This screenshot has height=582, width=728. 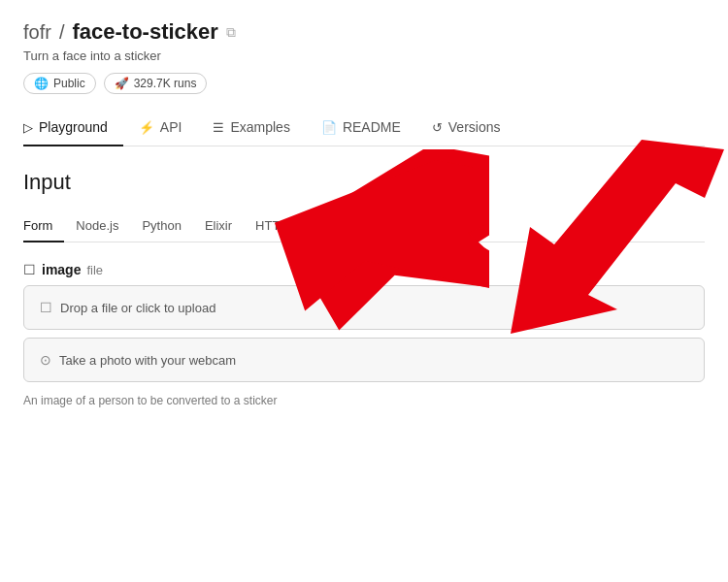 I want to click on file-icon: ☐, so click(x=29, y=270).